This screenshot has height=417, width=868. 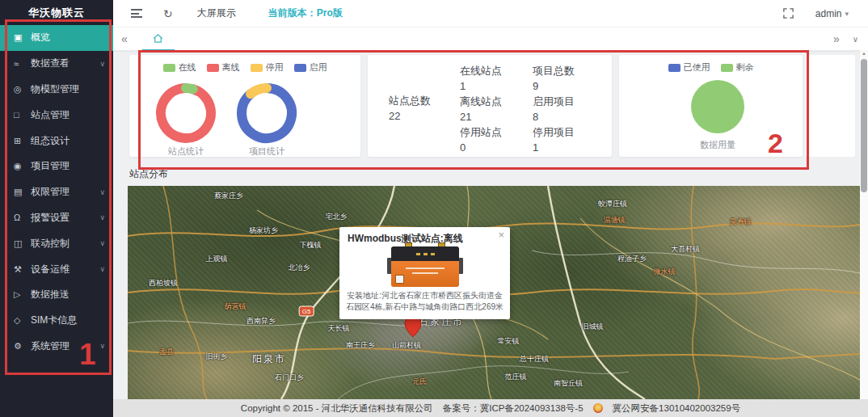 What do you see at coordinates (491, 408) in the screenshot?
I see `footer: Copyright © 2015 - 河北华沃通信科技有限公司 备案号：冀ICP…` at bounding box center [491, 408].